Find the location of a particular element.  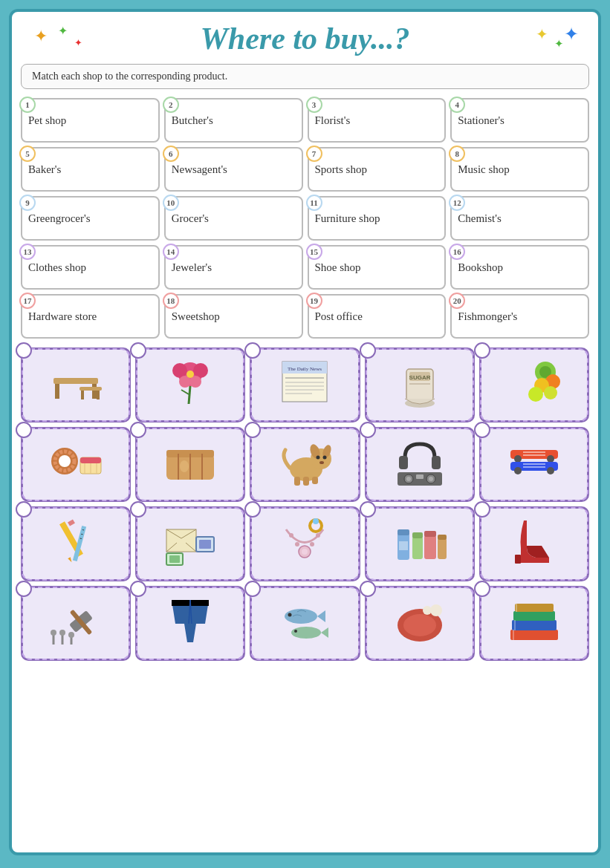

shop-card-6: 6 Newsagent's is located at coordinates (233, 169).